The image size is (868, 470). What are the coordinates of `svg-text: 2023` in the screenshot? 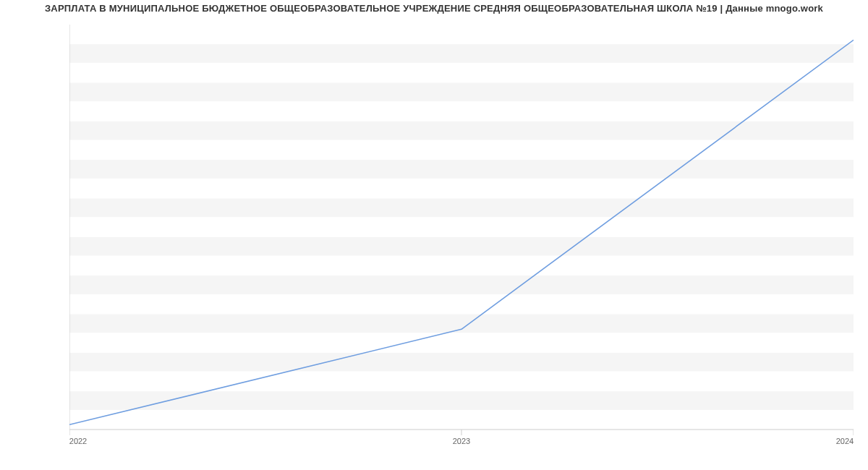 It's located at (461, 441).